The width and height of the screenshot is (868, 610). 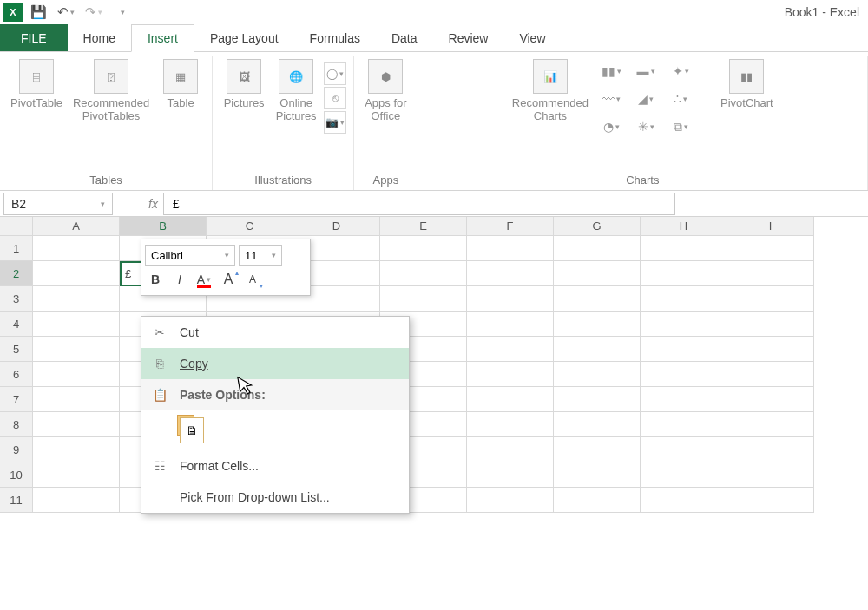 What do you see at coordinates (16, 399) in the screenshot?
I see `rowhead-7: 7` at bounding box center [16, 399].